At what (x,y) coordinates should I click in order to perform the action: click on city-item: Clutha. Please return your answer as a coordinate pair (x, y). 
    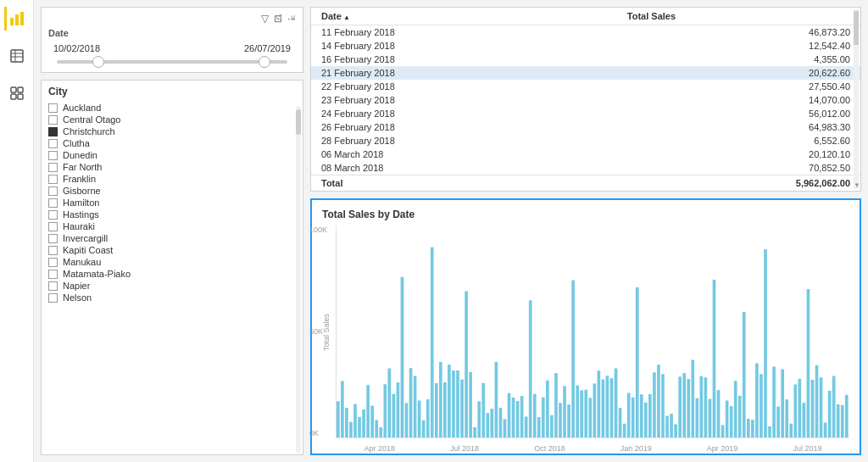
    Looking at the image, I should click on (172, 143).